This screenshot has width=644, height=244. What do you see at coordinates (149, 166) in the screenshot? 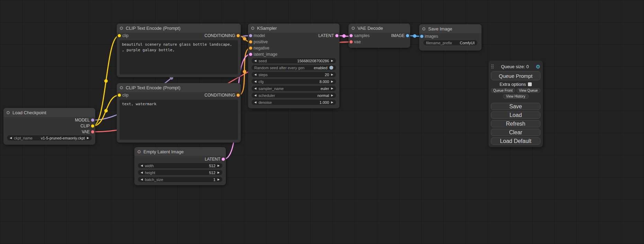
I see `widget-label: width` at bounding box center [149, 166].